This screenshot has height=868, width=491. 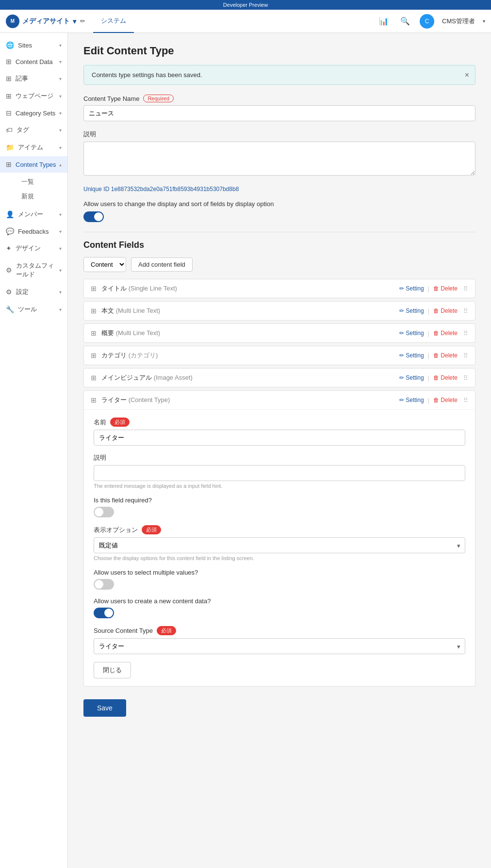 What do you see at coordinates (10, 45) in the screenshot?
I see `sites-icon: 🌐` at bounding box center [10, 45].